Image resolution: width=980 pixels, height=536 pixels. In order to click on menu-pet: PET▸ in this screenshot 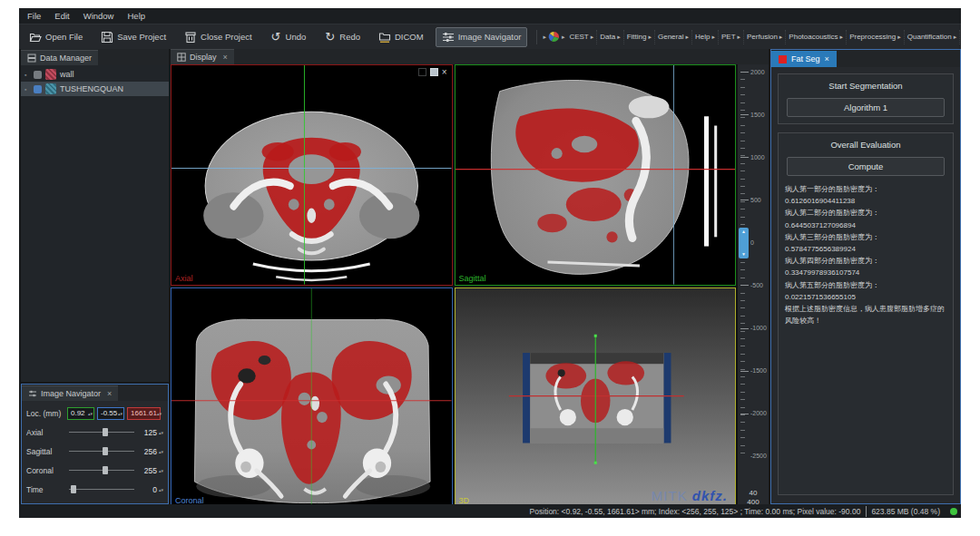, I will do `click(731, 37)`.